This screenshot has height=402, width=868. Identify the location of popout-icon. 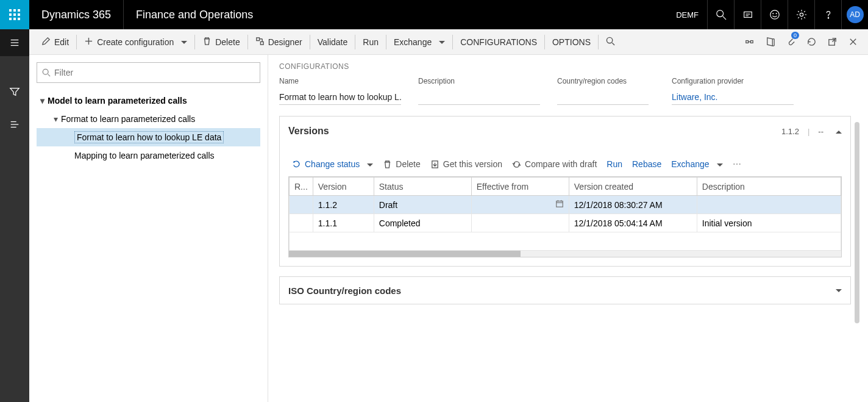
(832, 42).